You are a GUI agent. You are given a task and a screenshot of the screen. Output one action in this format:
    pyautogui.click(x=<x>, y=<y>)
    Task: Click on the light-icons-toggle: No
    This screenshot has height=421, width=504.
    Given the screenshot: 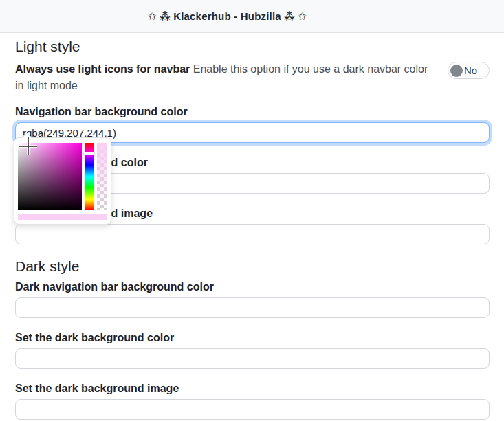 What is the action you would take?
    pyautogui.click(x=469, y=70)
    